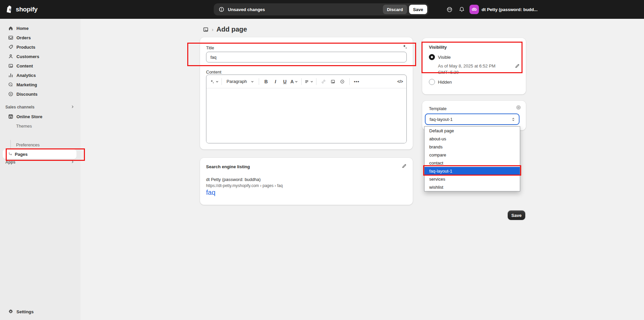 Image resolution: width=644 pixels, height=320 pixels. Describe the element at coordinates (25, 312) in the screenshot. I see `sidebar-item-label: Settings` at that location.